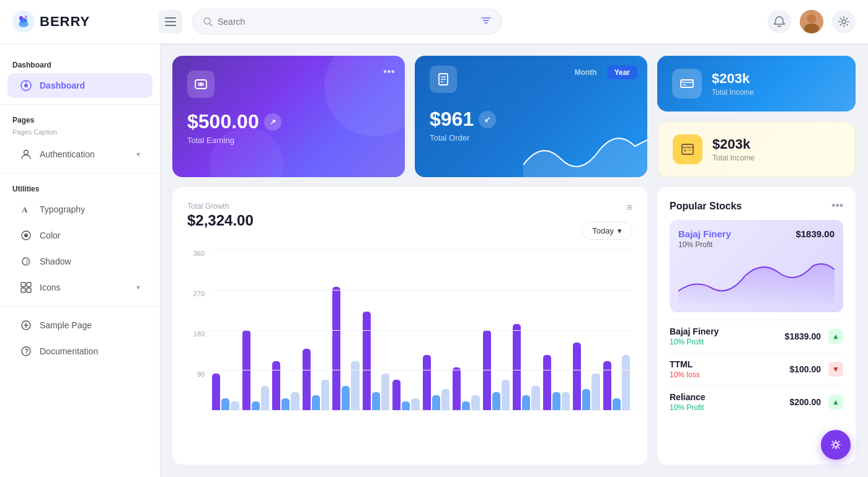  What do you see at coordinates (289, 121) in the screenshot?
I see `earning-amount: $500.00 ↗` at bounding box center [289, 121].